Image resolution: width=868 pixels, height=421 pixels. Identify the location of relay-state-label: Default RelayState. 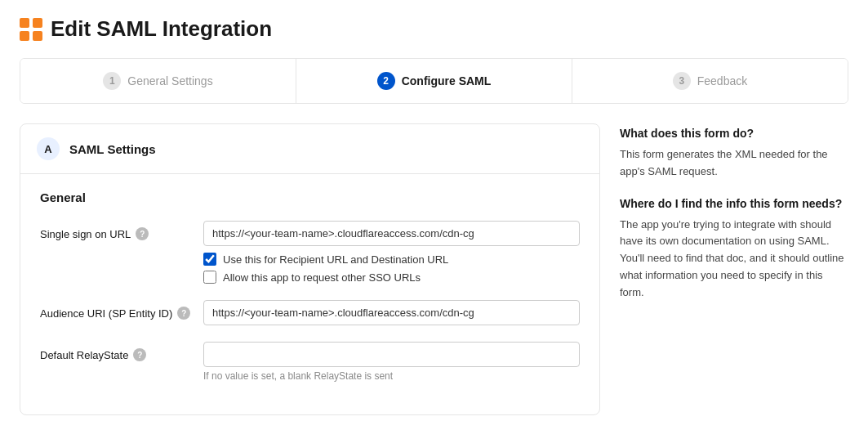
(84, 355).